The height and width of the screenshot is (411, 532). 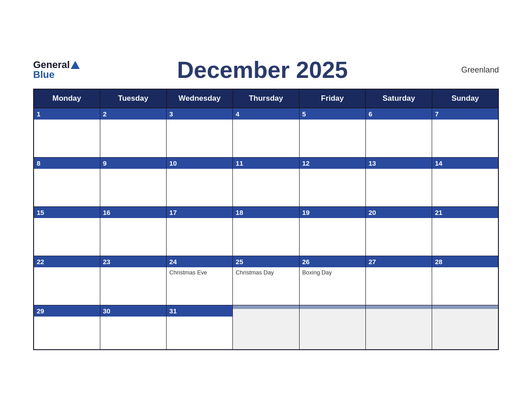 I want to click on day-events: Christmas Day, so click(x=266, y=272).